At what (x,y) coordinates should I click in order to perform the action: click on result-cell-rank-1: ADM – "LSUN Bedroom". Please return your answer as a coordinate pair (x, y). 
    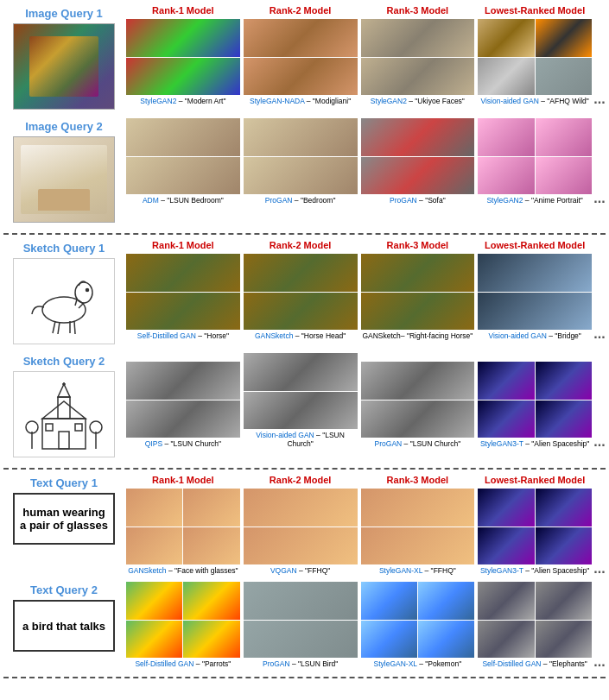
    Looking at the image, I should click on (183, 161).